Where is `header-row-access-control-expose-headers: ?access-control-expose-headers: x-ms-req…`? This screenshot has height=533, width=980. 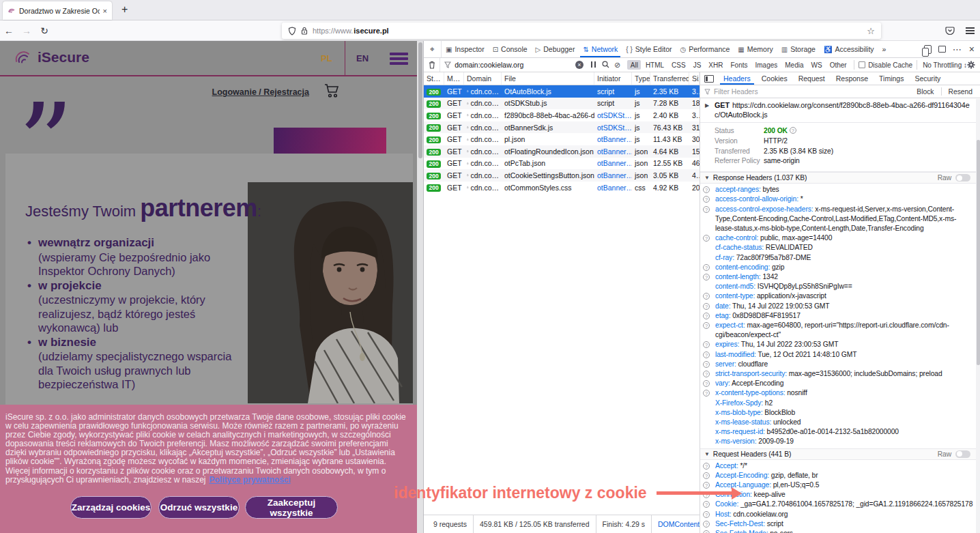
header-row-access-control-expose-headers: ?access-control-expose-headers: x-ms-req… is located at coordinates (838, 220).